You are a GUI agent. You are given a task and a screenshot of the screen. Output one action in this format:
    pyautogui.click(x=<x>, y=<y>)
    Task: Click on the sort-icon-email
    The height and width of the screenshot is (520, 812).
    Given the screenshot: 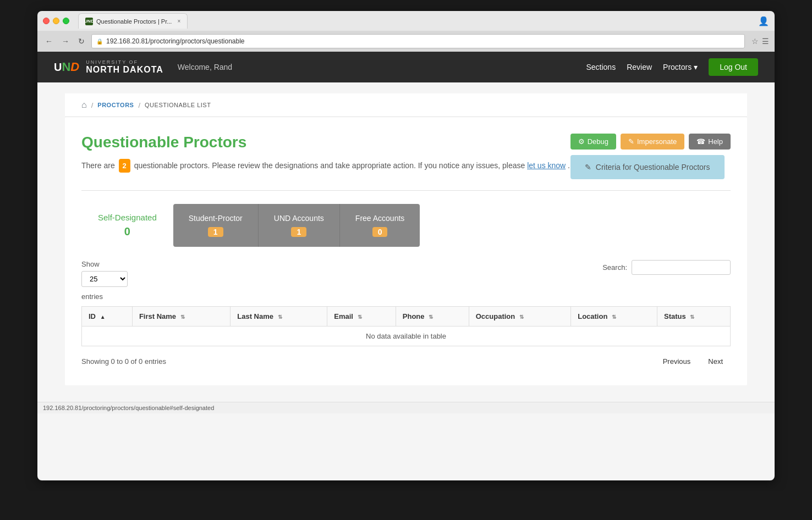 What is the action you would take?
    pyautogui.click(x=360, y=317)
    